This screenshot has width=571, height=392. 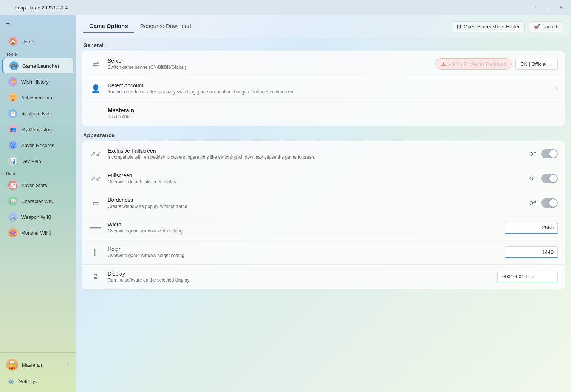 I want to click on width-action, so click(x=531, y=228).